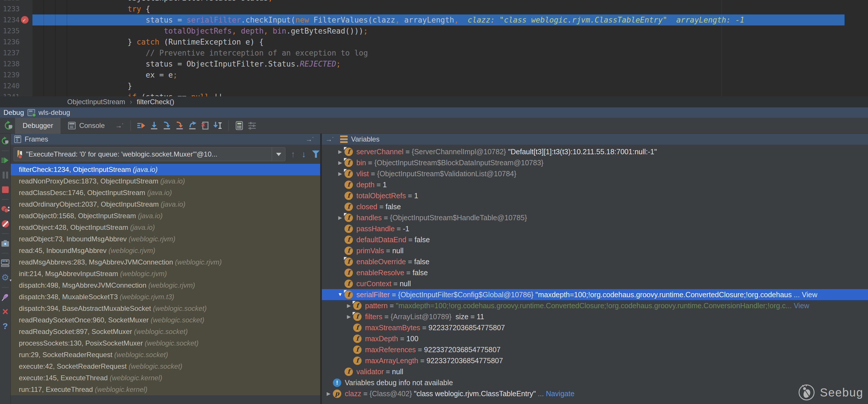 The height and width of the screenshot is (404, 868). What do you see at coordinates (595, 184) in the screenshot?
I see `variable-row: f depth = 1` at bounding box center [595, 184].